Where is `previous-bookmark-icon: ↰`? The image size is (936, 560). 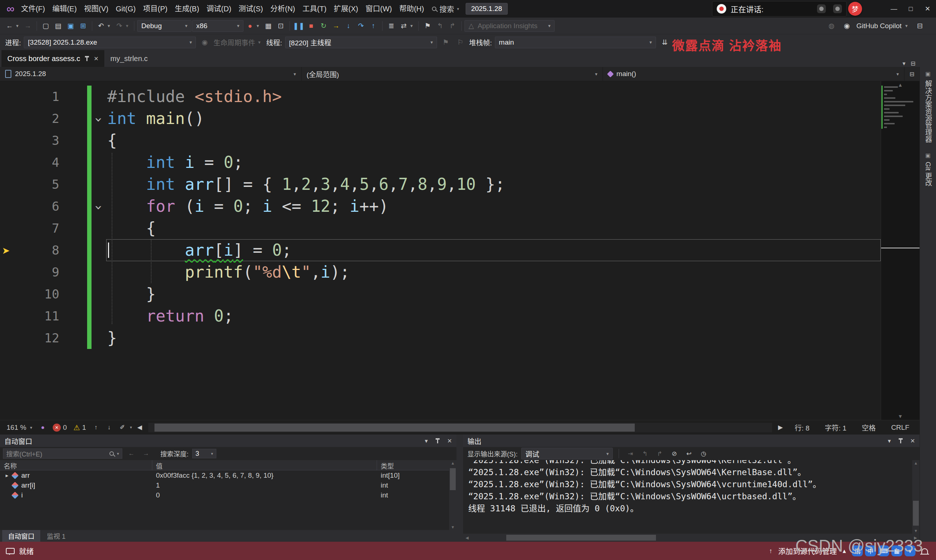 previous-bookmark-icon: ↰ is located at coordinates (440, 26).